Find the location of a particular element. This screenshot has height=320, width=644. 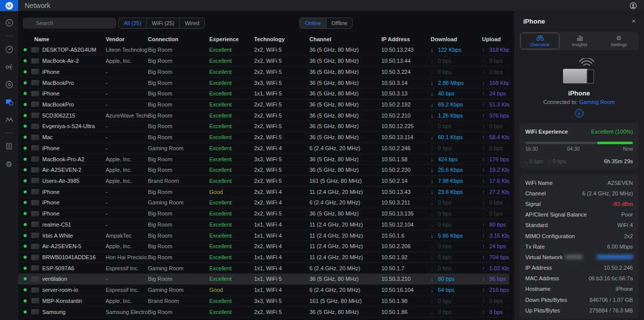

toolbar: All (25) WiFi (25) Wired Online Offline is located at coordinates (266, 23).